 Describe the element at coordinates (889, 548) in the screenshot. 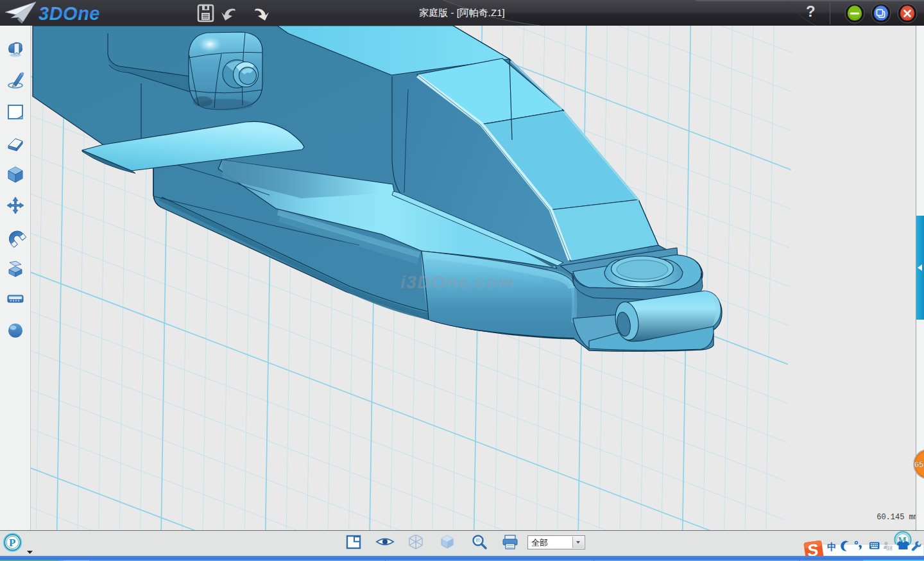

I see `svg-text: 14` at that location.